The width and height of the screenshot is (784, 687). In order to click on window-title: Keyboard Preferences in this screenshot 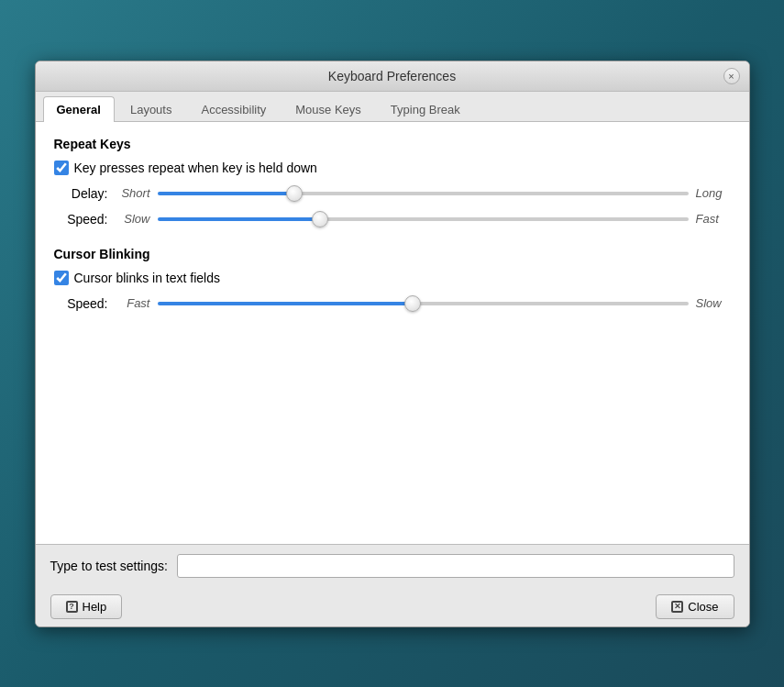, I will do `click(392, 76)`.